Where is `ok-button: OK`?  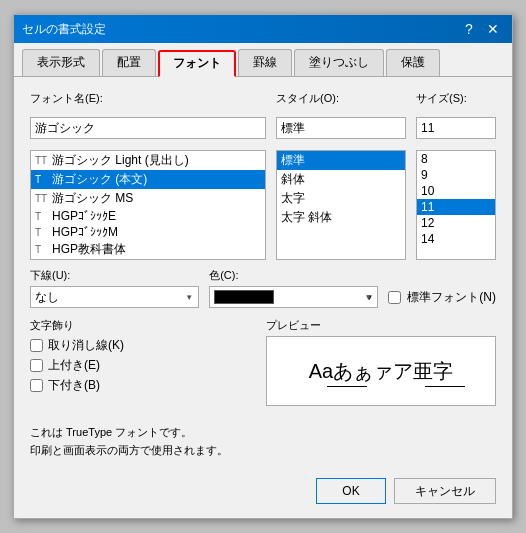
ok-button: OK is located at coordinates (351, 491).